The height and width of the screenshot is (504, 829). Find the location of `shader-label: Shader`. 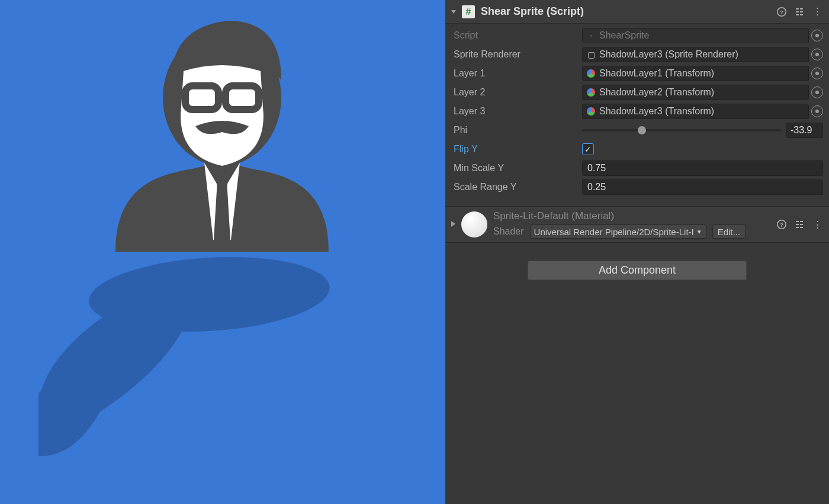

shader-label: Shader is located at coordinates (509, 232).